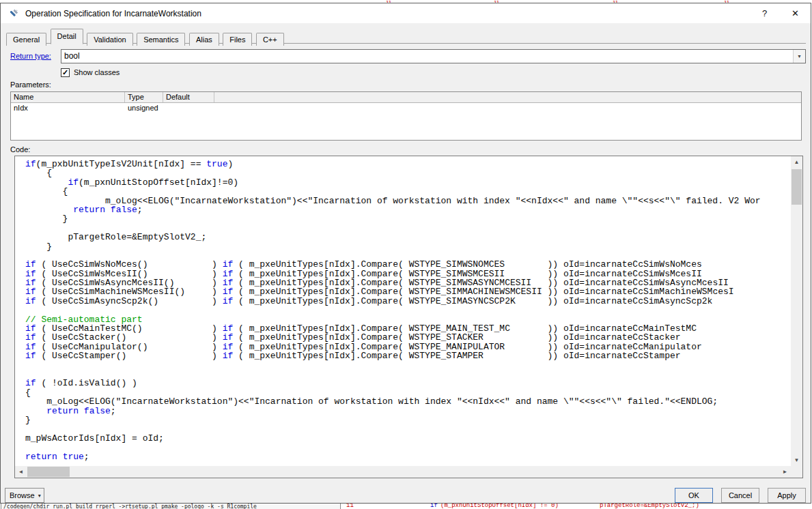 Image resolution: width=812 pixels, height=509 pixels. Describe the element at coordinates (406, 108) in the screenshot. I see `table-row: nIdx unsigned` at that location.